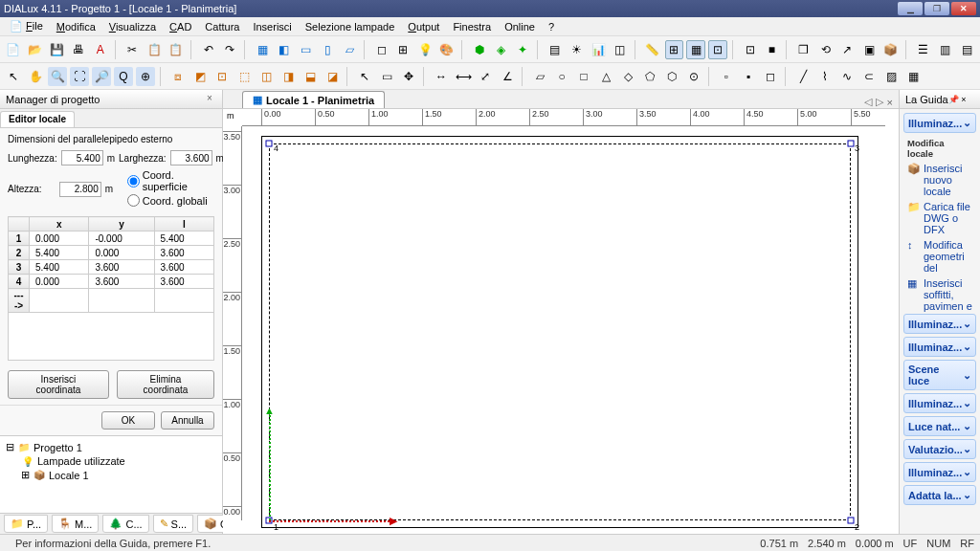  Describe the element at coordinates (694, 77) in the screenshot. I see `shape8-icon: ⊙` at that location.